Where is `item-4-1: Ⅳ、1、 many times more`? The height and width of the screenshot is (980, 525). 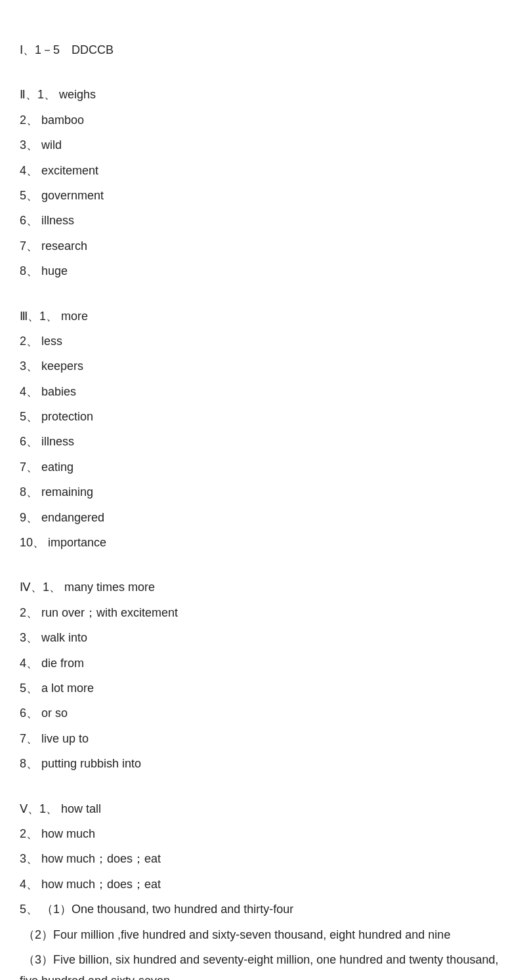 item-4-1: Ⅳ、1、 many times more is located at coordinates (262, 587).